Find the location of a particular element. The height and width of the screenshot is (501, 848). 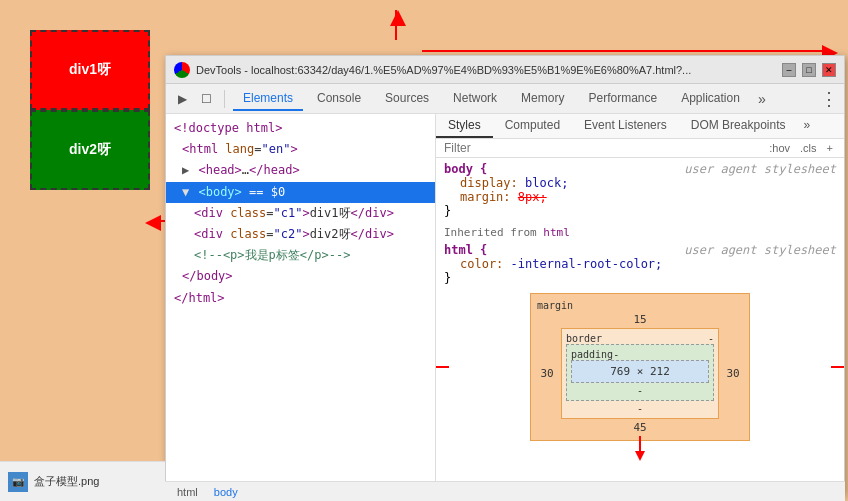

arrow-left-icon is located at coordinates (153, 223).